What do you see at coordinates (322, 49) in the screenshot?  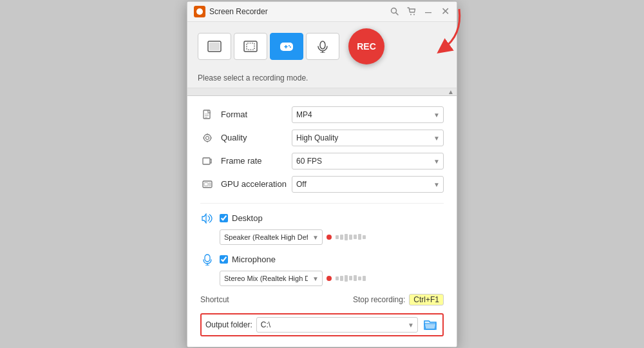 I see `mode-buttons: REC` at bounding box center [322, 49].